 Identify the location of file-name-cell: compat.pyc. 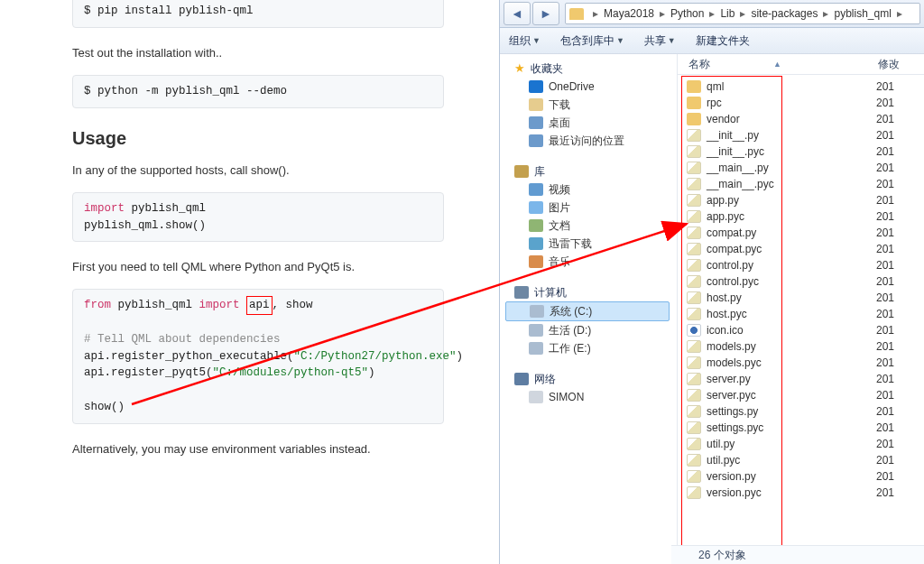
(781, 249).